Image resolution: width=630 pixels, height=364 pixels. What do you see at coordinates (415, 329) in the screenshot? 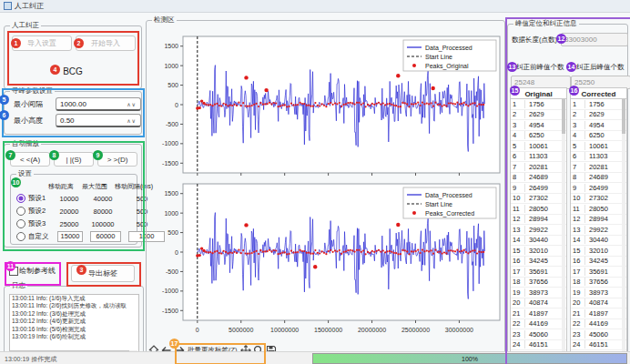
I see `svg-text: 25000000` at bounding box center [415, 329].